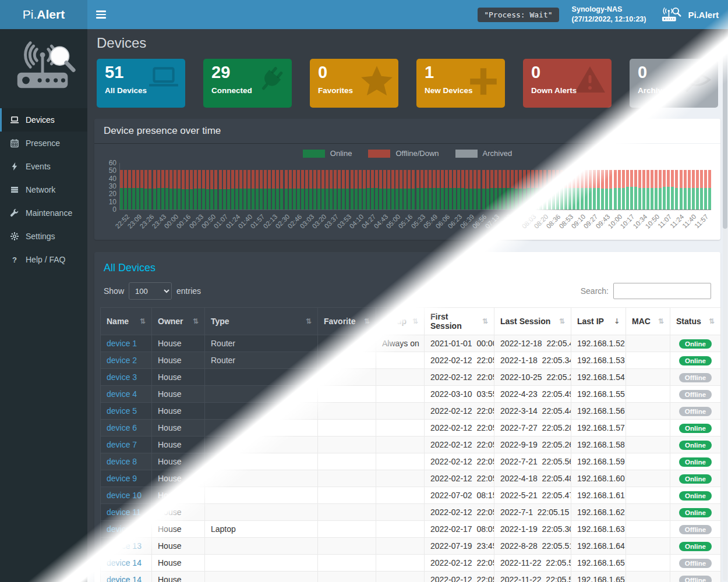 Image resolution: width=728 pixels, height=582 pixels. I want to click on legend-label-online: Online, so click(341, 154).